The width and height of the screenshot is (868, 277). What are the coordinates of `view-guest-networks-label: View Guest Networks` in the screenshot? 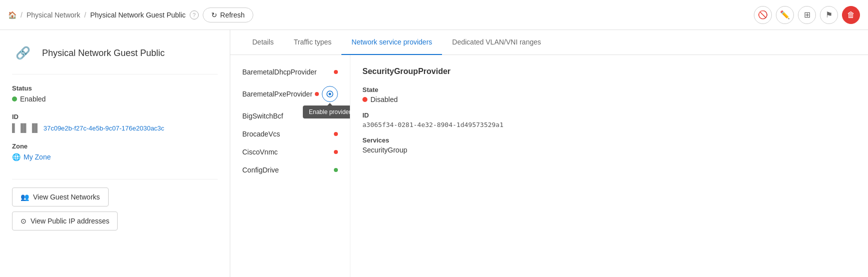 It's located at (67, 197).